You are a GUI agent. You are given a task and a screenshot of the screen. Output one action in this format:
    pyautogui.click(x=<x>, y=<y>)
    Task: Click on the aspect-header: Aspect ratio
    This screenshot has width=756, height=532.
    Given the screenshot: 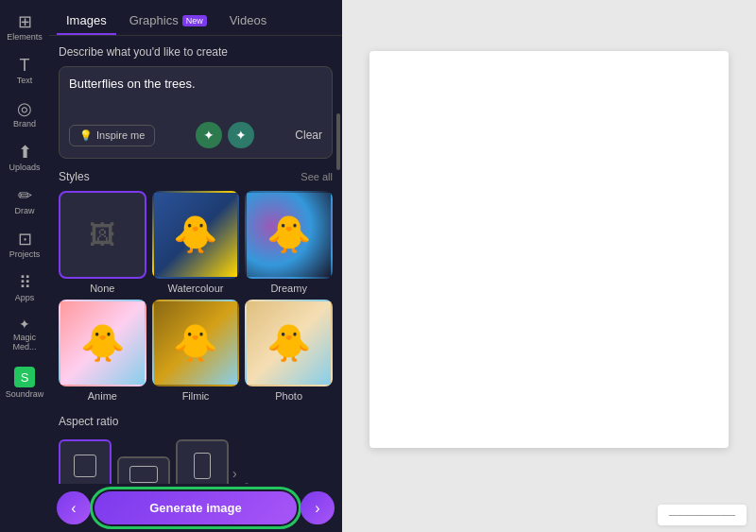 What is the action you would take?
    pyautogui.click(x=196, y=421)
    